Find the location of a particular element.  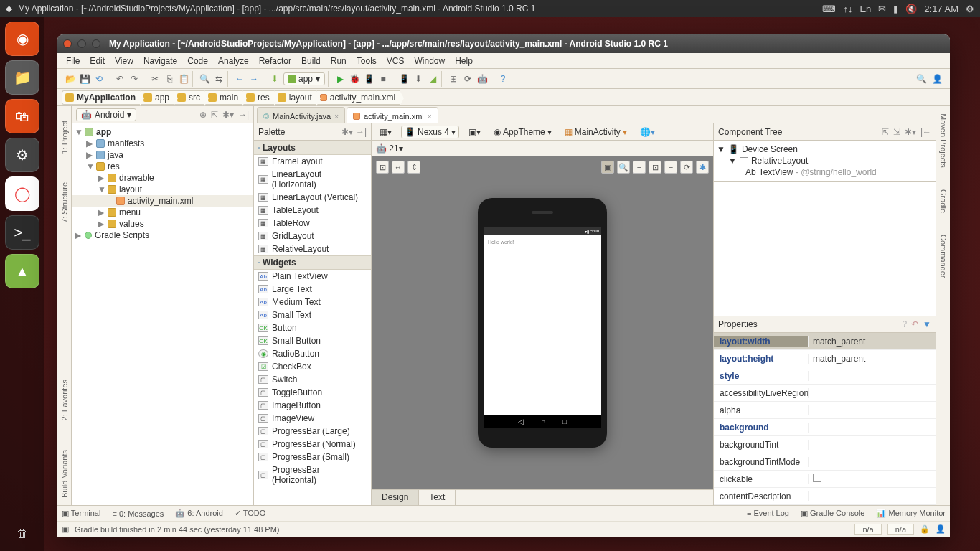

text-tab: Text is located at coordinates (438, 498).